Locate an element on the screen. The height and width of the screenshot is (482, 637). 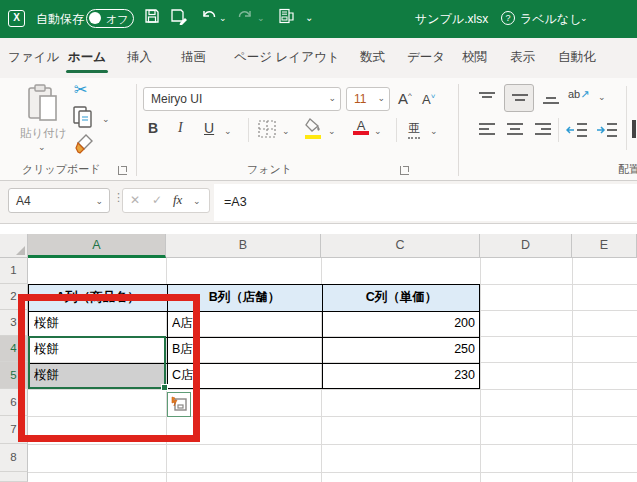
orientation-dropdown-icon: ⌄ is located at coordinates (602, 97).